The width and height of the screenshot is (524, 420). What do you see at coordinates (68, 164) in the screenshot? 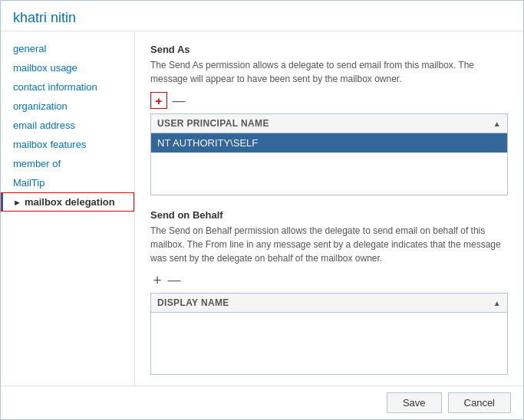
I see `sidebar-item-member-of: member of` at bounding box center [68, 164].